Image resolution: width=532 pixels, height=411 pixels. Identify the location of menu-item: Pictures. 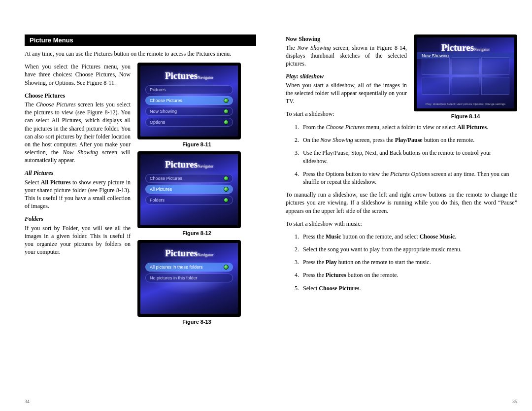
(189, 90).